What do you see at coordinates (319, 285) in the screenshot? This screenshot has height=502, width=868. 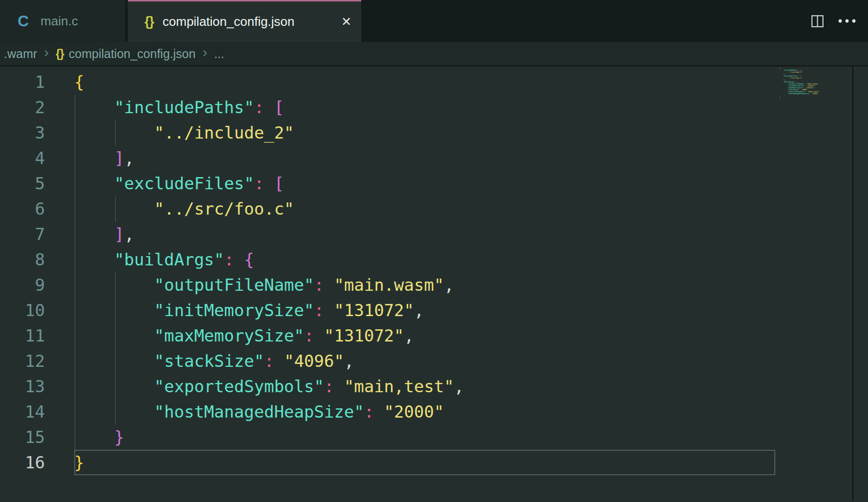 I see `code-token: :` at bounding box center [319, 285].